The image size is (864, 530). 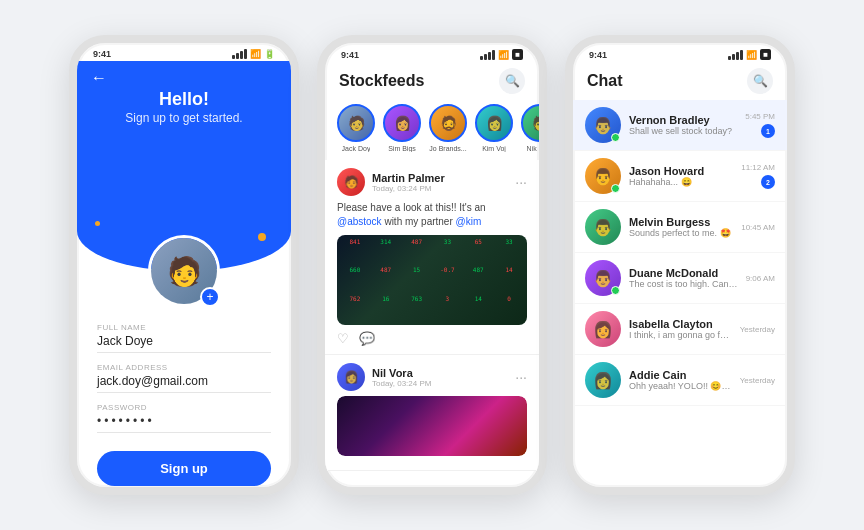 I want to click on add-photo-button: +, so click(x=210, y=297).